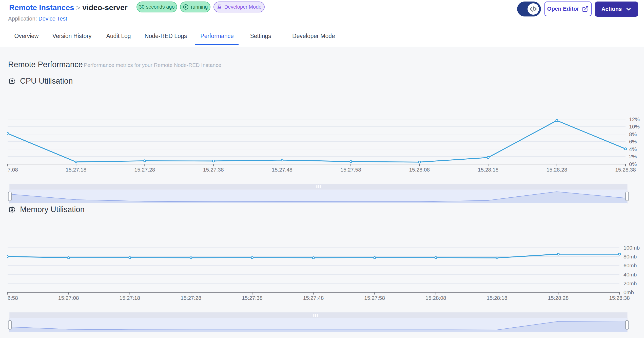 Image resolution: width=644 pixels, height=338 pixels. What do you see at coordinates (633, 141) in the screenshot?
I see `svg-text: 6%` at bounding box center [633, 141].